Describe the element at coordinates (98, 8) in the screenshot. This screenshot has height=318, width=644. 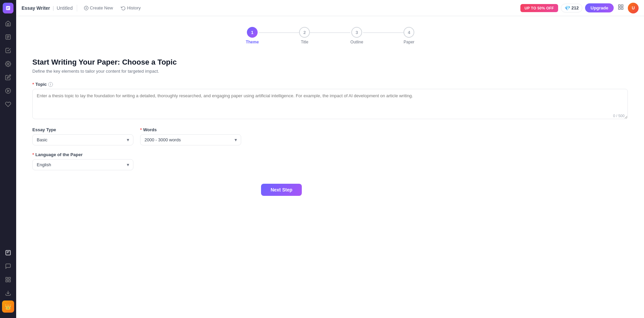
I see `create-new-button: Create New` at that location.